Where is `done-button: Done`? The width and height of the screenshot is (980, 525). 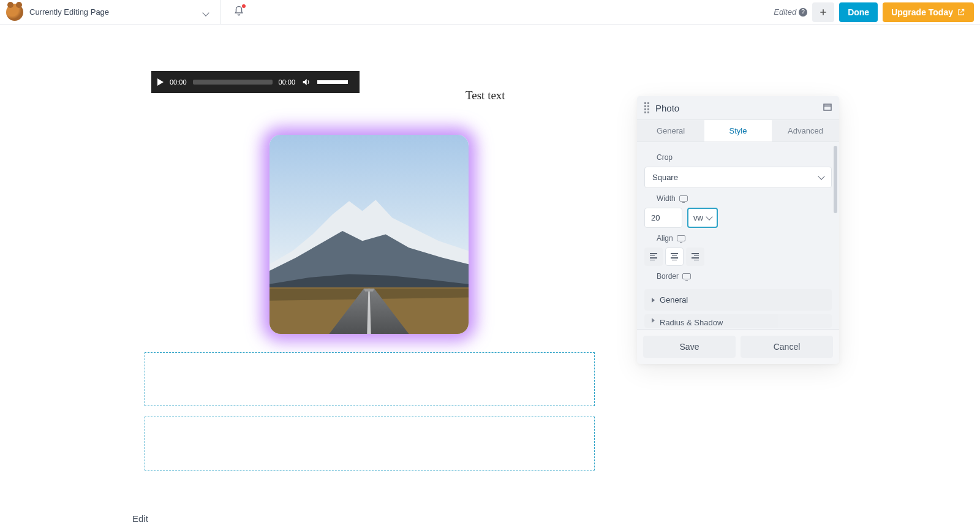
done-button: Done is located at coordinates (859, 12).